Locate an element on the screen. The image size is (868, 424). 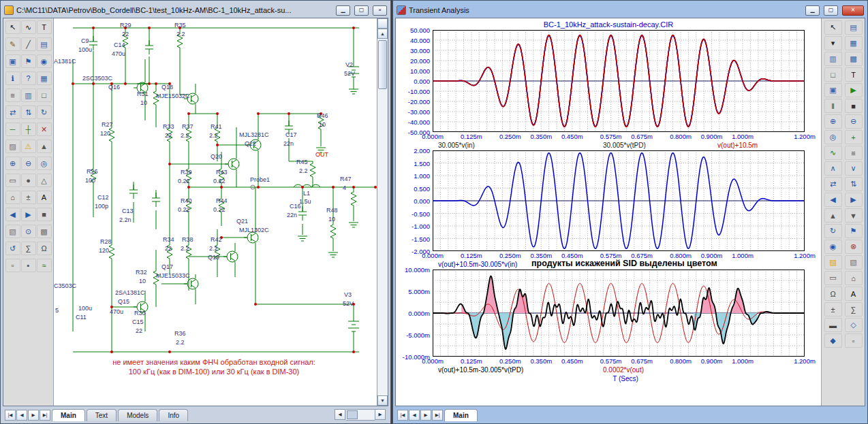
scroll-up-button: ▲ is located at coordinates (383, 34).